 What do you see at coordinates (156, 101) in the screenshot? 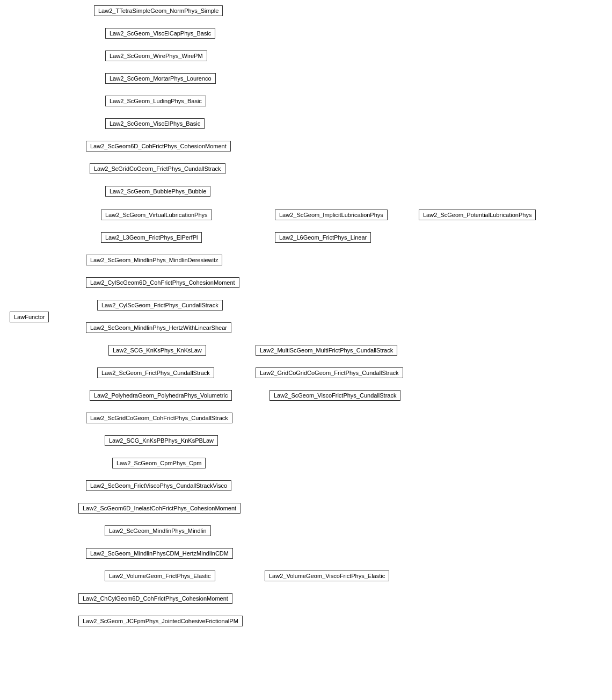
I see `node-ScGeomLuding: Law2_ScGeom_LudingPhys_Basic` at bounding box center [156, 101].